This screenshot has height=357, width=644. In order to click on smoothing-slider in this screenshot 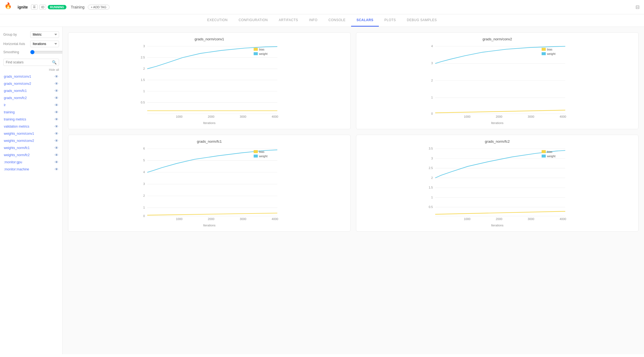, I will do `click(46, 52)`.